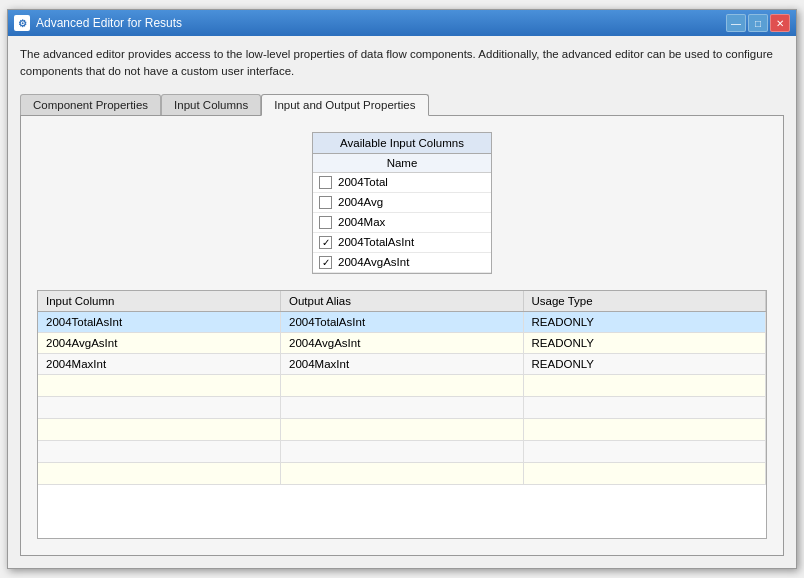 The width and height of the screenshot is (804, 578). Describe the element at coordinates (344, 105) in the screenshot. I see `tab-input-output-properties: Input and Output Properties` at that location.